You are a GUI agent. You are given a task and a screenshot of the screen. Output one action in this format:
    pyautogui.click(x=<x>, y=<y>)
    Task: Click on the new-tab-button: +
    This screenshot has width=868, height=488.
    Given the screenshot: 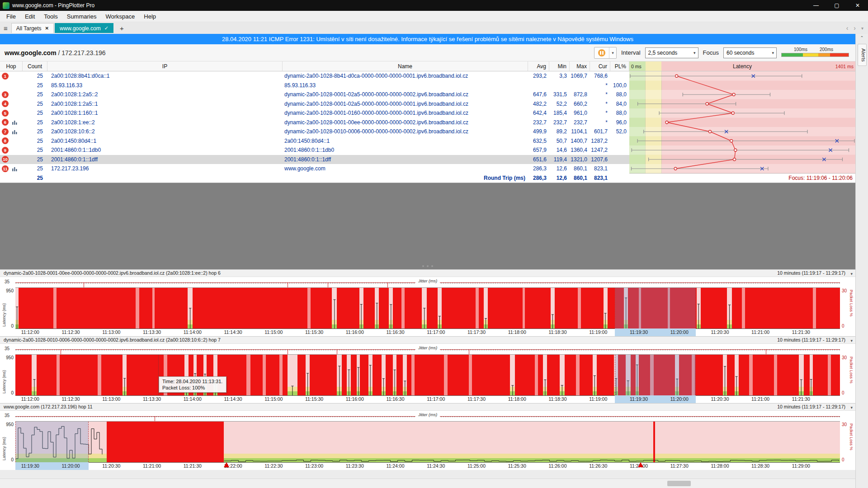 What is the action you would take?
    pyautogui.click(x=122, y=28)
    